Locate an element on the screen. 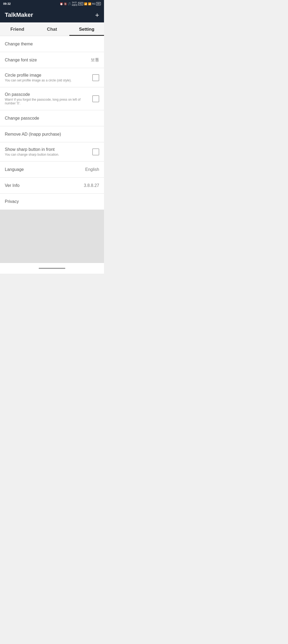  setting-checkbox-show-sharp-button is located at coordinates (96, 152).